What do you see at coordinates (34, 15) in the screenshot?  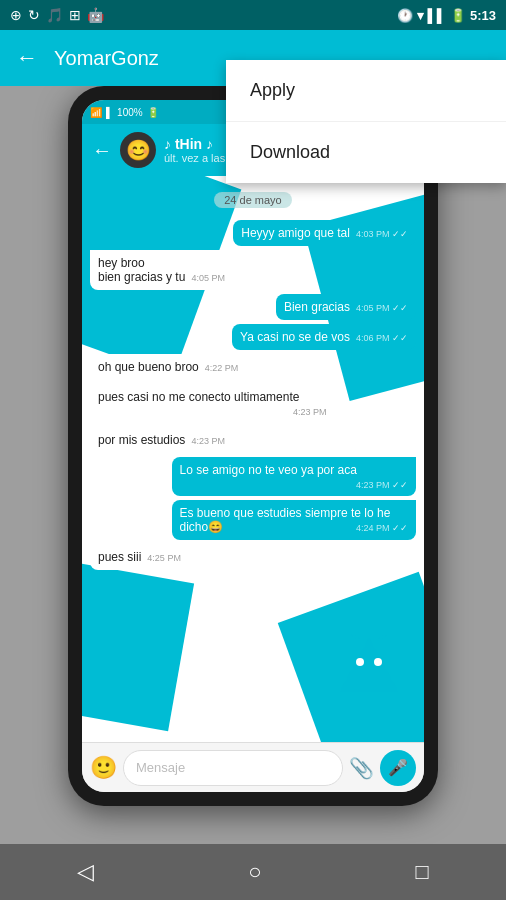 I see `refresh-icon: ↻` at bounding box center [34, 15].